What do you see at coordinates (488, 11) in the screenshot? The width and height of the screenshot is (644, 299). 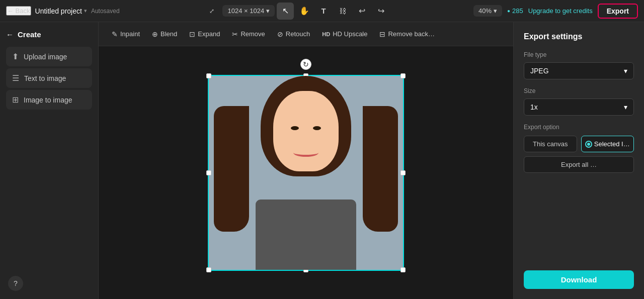 I see `zoom-button: 40% ▾` at bounding box center [488, 11].